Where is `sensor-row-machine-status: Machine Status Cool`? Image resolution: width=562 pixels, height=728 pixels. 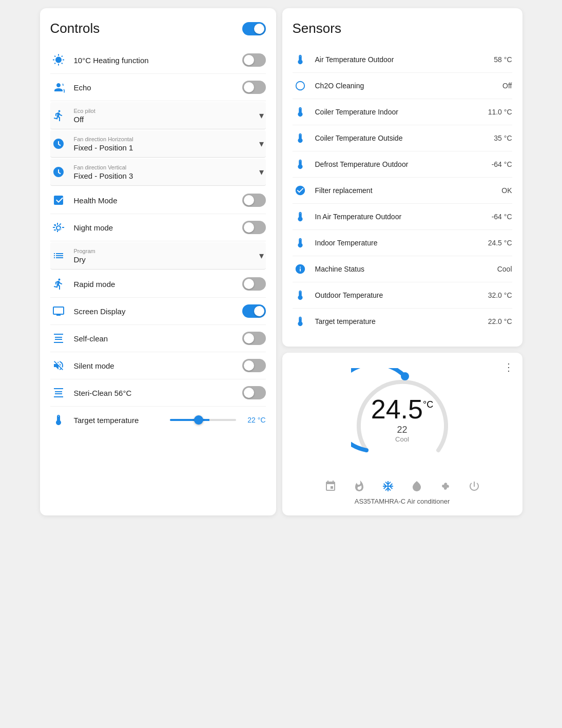
sensor-row-machine-status: Machine Status Cool is located at coordinates (402, 269).